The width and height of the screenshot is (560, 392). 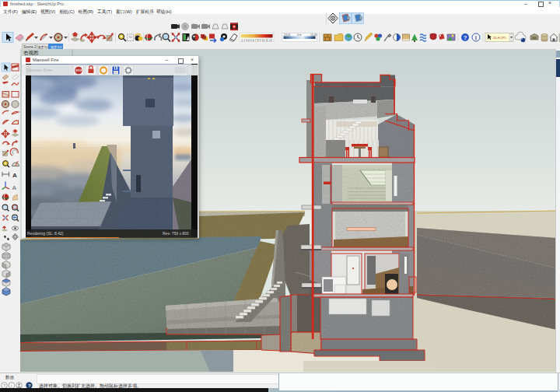 I want to click on svg-text: 0 m, so click(x=299, y=35).